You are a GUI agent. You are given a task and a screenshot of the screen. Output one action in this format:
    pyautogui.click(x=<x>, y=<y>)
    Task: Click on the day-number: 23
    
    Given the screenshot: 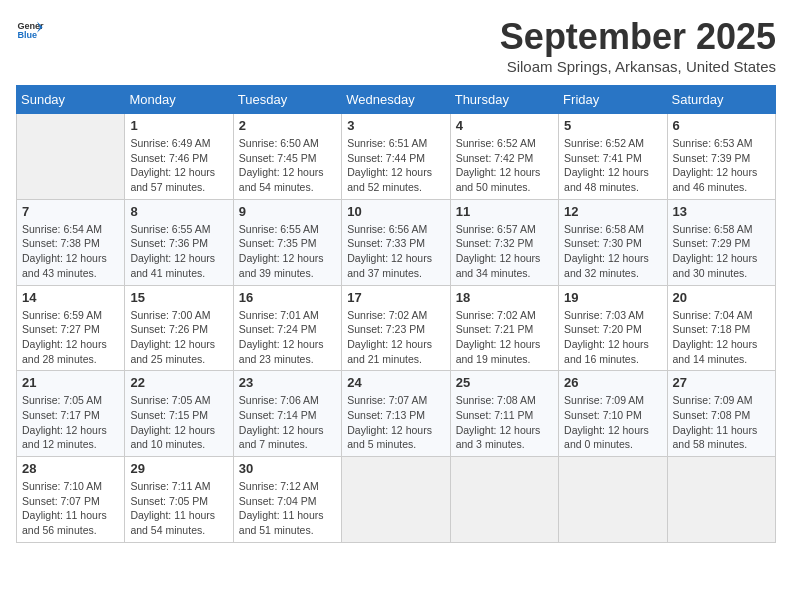 What is the action you would take?
    pyautogui.click(x=288, y=382)
    